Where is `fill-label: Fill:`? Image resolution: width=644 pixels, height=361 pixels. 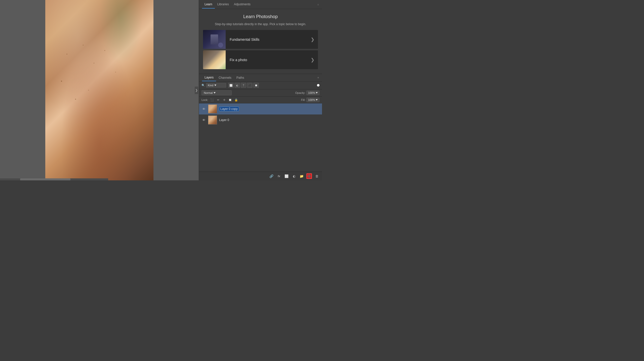
fill-label: Fill: is located at coordinates (303, 100).